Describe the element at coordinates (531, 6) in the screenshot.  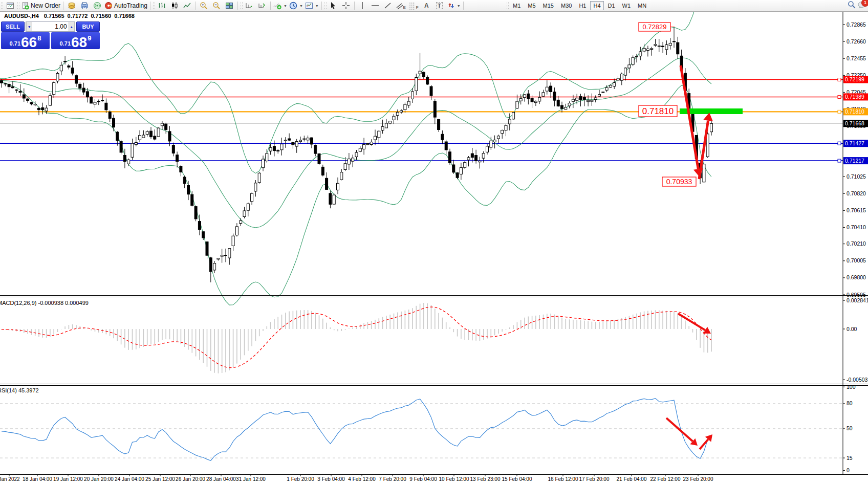
I see `tf-button-M5: M5` at that location.